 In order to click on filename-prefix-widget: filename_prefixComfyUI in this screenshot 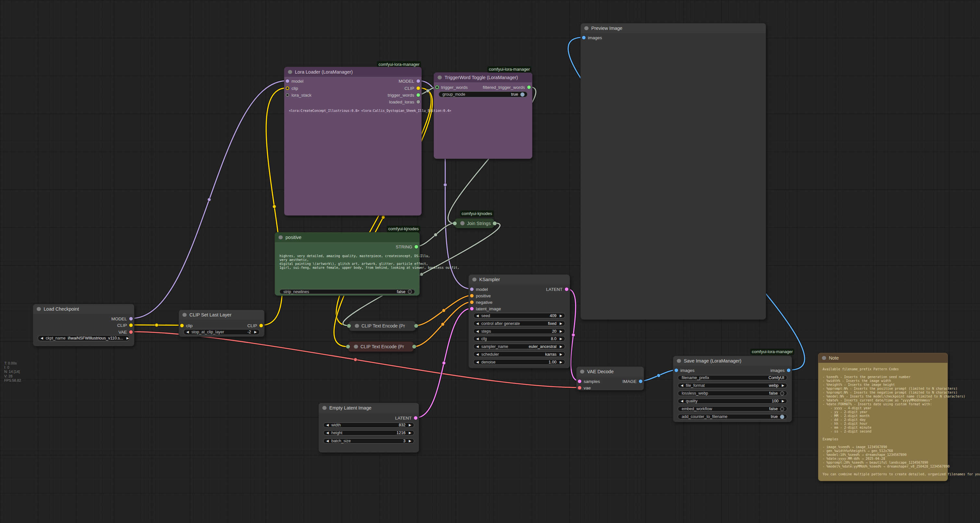, I will do `click(733, 378)`.